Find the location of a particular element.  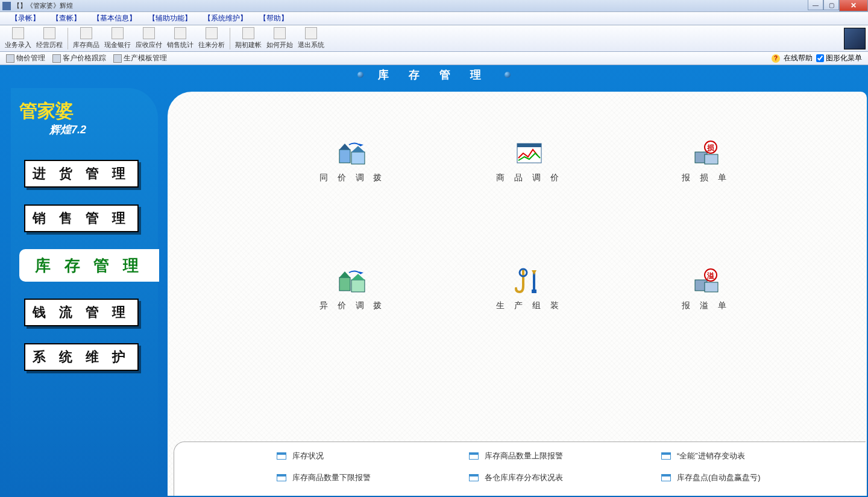

module-label: 报 损 单 is located at coordinates (706, 178).